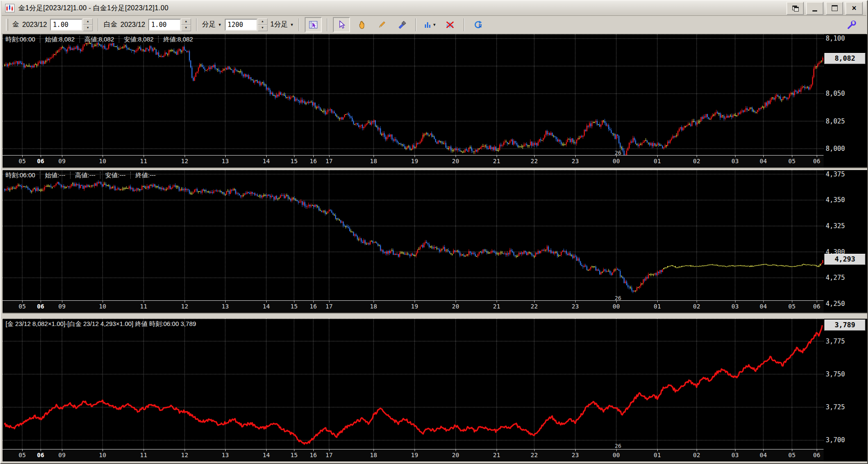 This screenshot has width=868, height=464. I want to click on y-axis-label: 8,000, so click(835, 149).